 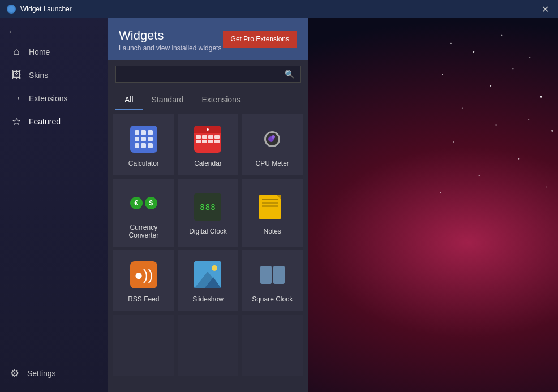 I want to click on page-subtitle: Launch and view installed widgets, so click(x=170, y=48).